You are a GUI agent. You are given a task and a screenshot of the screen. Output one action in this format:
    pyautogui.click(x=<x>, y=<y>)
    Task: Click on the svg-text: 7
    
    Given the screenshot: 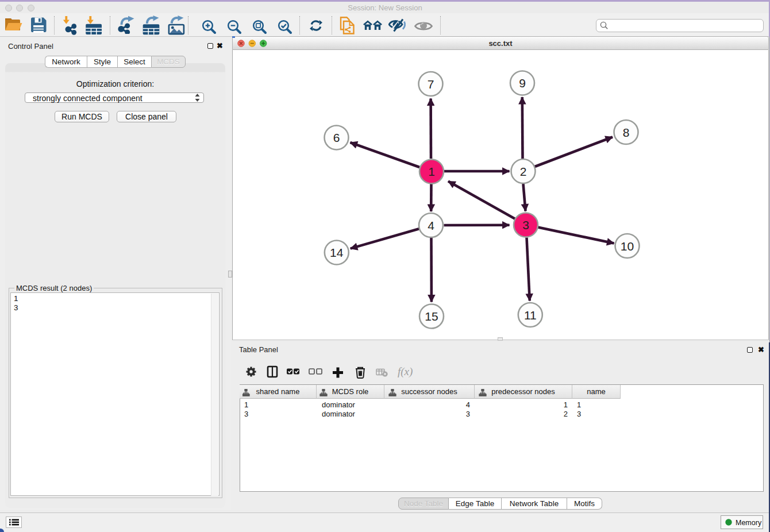 What is the action you would take?
    pyautogui.click(x=431, y=84)
    